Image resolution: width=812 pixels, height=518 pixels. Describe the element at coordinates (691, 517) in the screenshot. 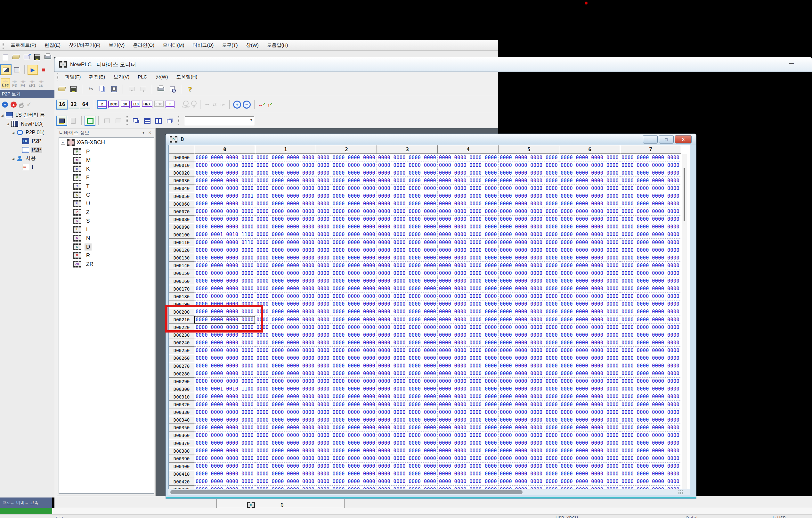

I see `taskbar-item: 온라인` at that location.